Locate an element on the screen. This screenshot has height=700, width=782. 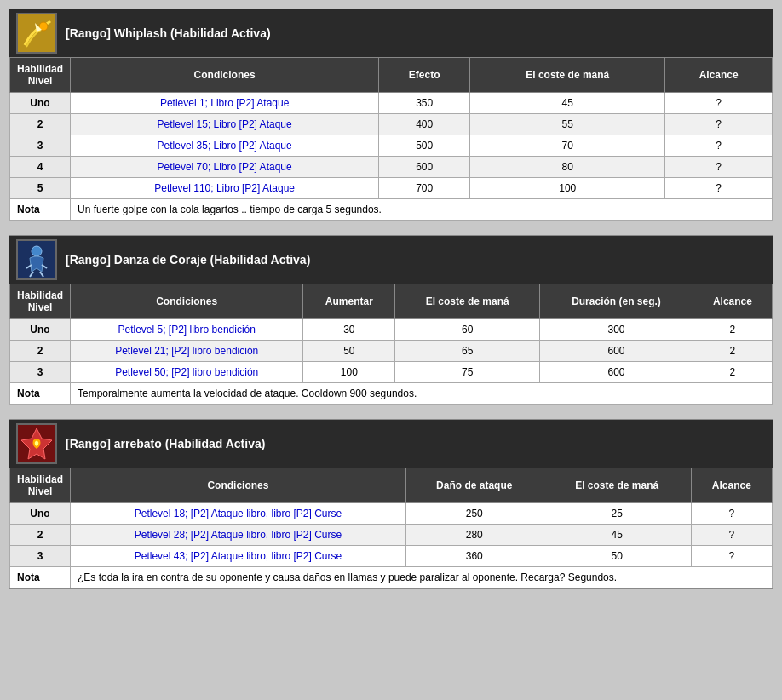
th-nivel-2: Habilidad Nivel is located at coordinates (41, 485).